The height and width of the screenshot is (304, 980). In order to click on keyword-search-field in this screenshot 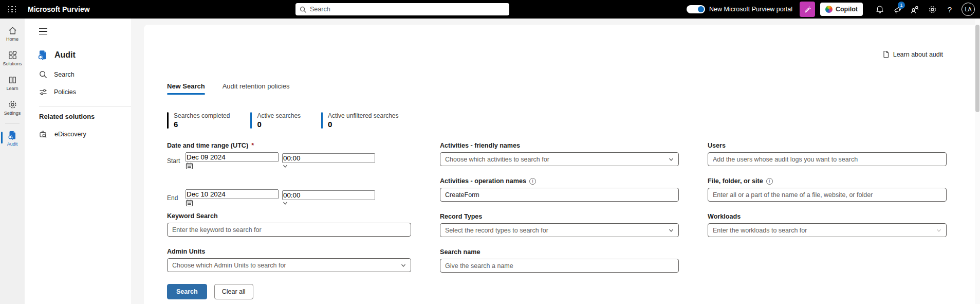, I will do `click(289, 229)`.